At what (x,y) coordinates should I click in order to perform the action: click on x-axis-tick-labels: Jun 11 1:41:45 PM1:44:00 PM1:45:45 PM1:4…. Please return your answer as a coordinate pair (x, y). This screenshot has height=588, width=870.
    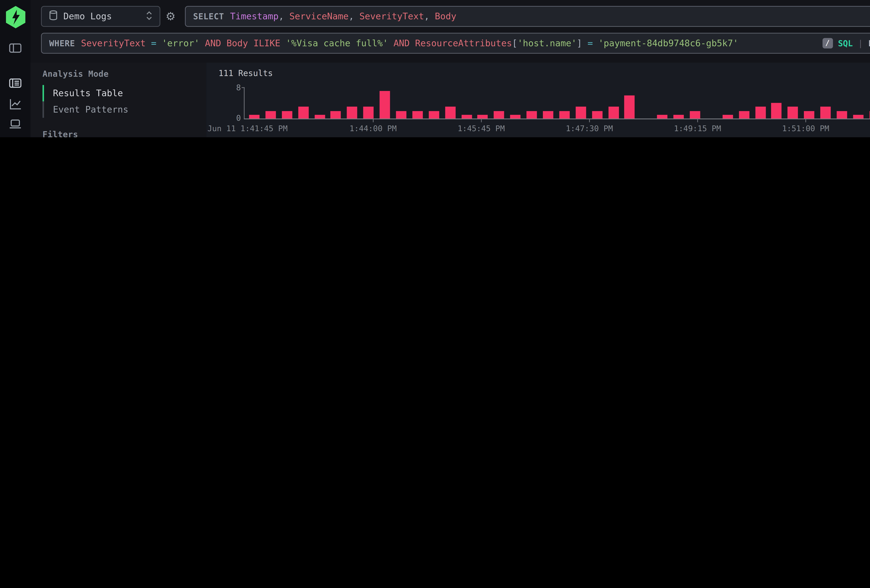
    Looking at the image, I should click on (557, 128).